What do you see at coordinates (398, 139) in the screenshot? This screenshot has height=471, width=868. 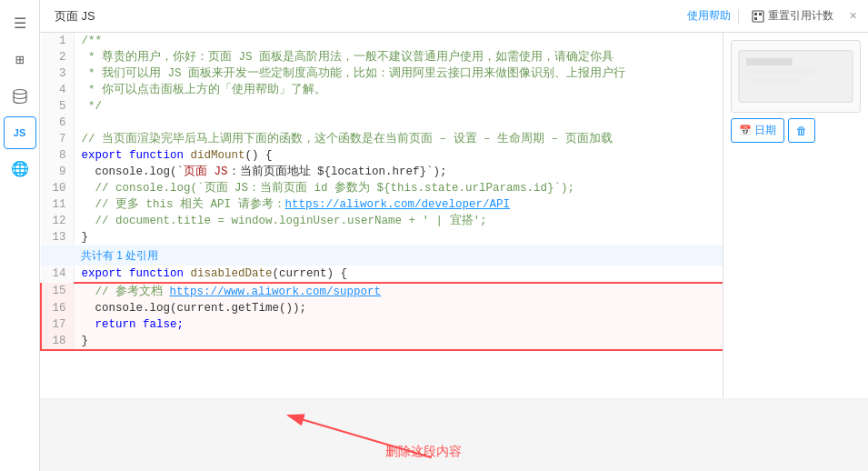 I see `line-content: // 当页面渲染完毕后马上调用下面的函数，这个函数是在当前页面 – 设置 – 生…` at bounding box center [398, 139].